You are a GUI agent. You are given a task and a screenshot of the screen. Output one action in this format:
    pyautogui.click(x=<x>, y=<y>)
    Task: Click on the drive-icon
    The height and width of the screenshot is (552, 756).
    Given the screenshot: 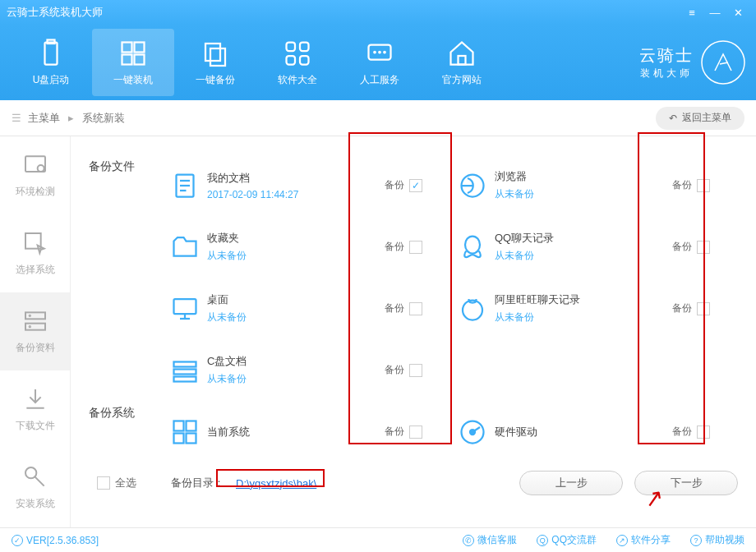 What is the action you would take?
    pyautogui.click(x=185, y=370)
    